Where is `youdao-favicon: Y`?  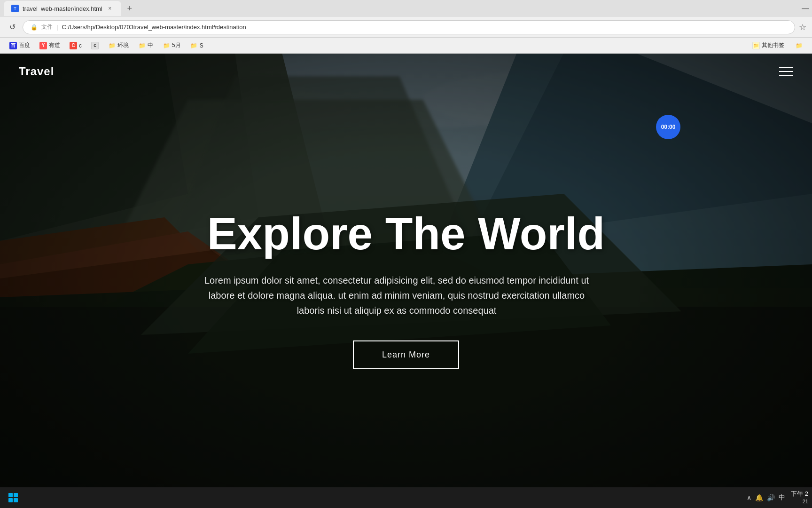 youdao-favicon: Y is located at coordinates (43, 46).